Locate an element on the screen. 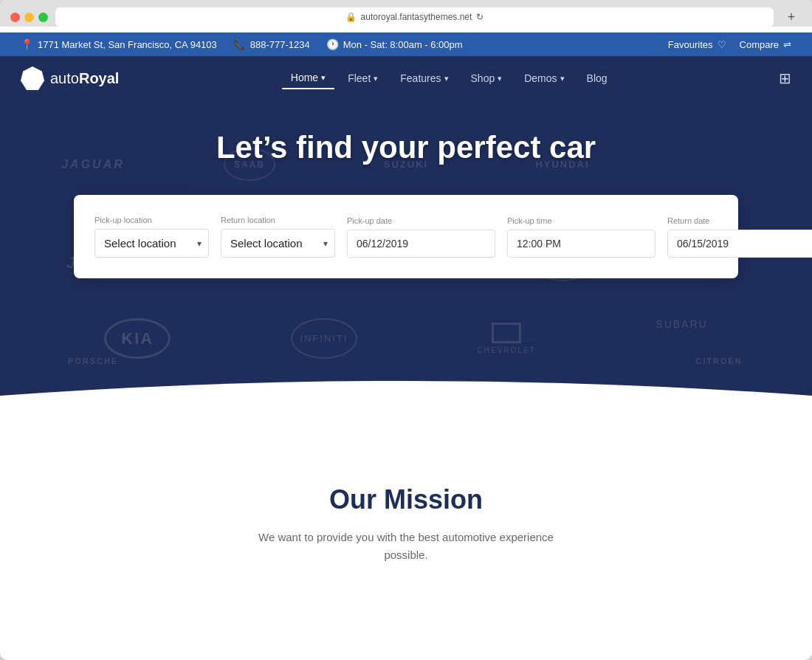  pickup-date-field: Pick-up date is located at coordinates (421, 237).